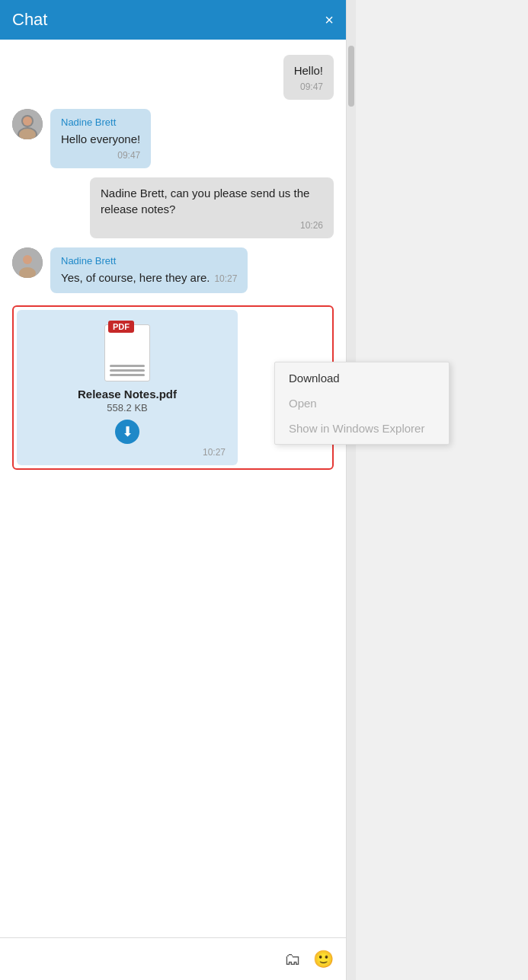  Describe the element at coordinates (362, 378) in the screenshot. I see `context-menu-item-download: Download` at that location.